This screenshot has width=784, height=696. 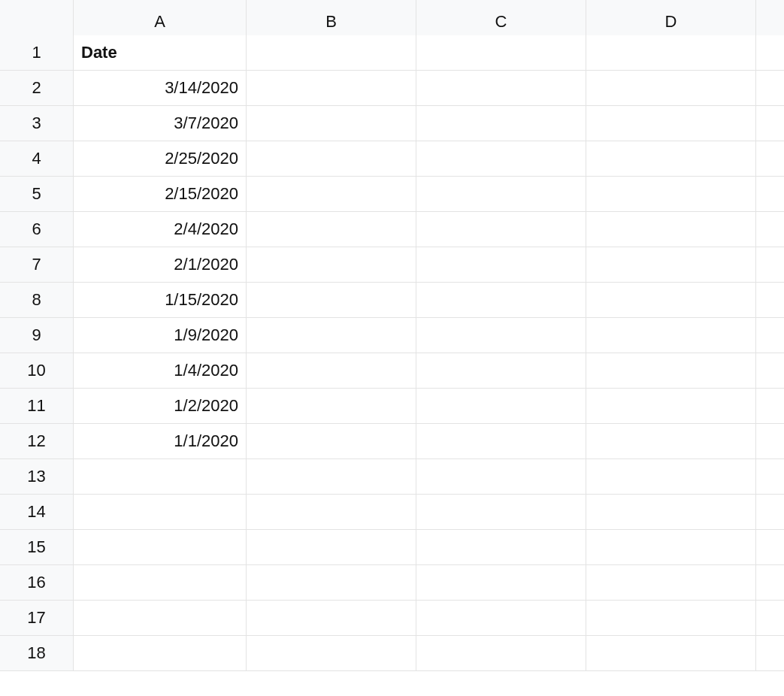 I want to click on cell-A18, so click(x=160, y=654).